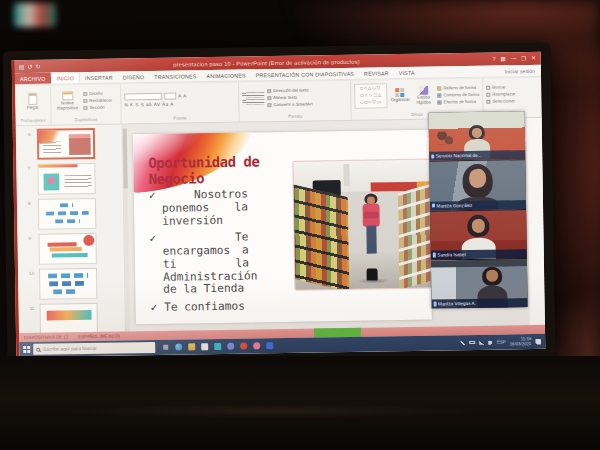 The height and width of the screenshot is (450, 600). What do you see at coordinates (28, 66) in the screenshot?
I see `quick-access-toolbar: ▤ ↺ ↻` at bounding box center [28, 66].